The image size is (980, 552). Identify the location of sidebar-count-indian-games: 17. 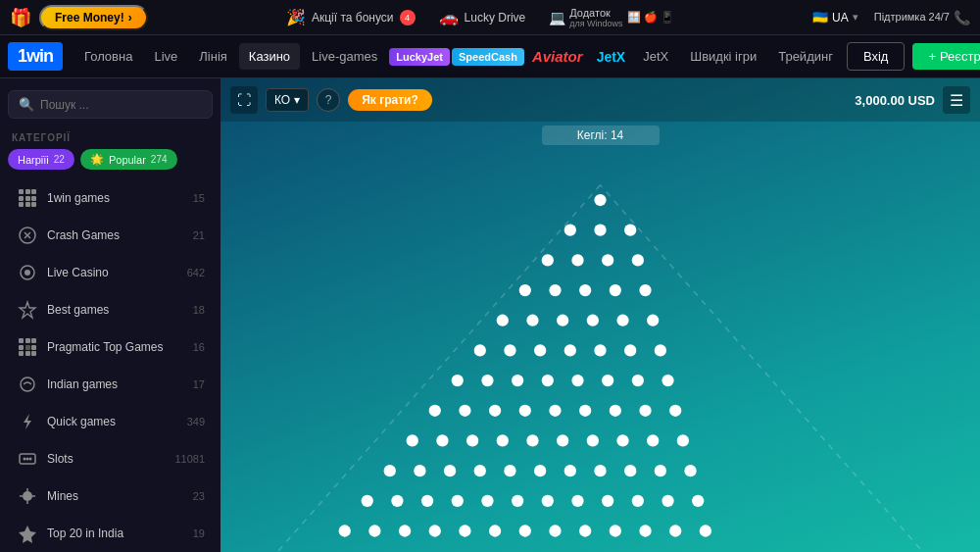
(199, 384).